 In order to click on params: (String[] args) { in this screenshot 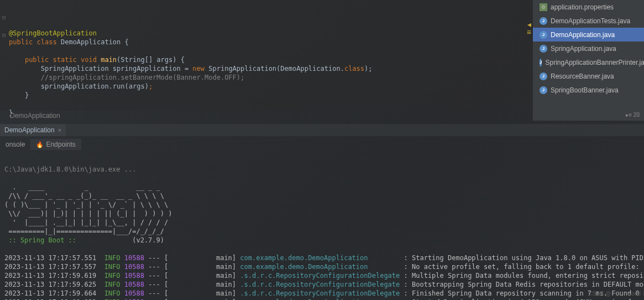, I will do `click(150, 60)`.